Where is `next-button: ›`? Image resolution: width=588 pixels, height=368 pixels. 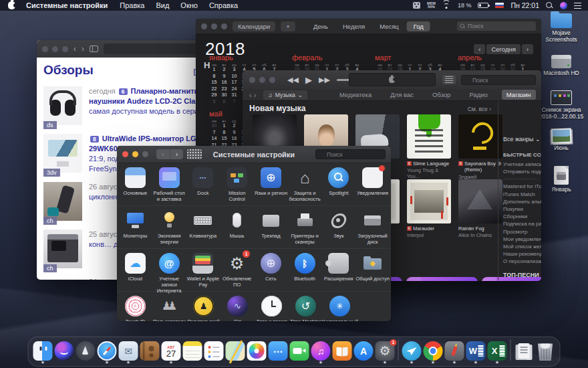
next-button: › is located at coordinates (528, 50).